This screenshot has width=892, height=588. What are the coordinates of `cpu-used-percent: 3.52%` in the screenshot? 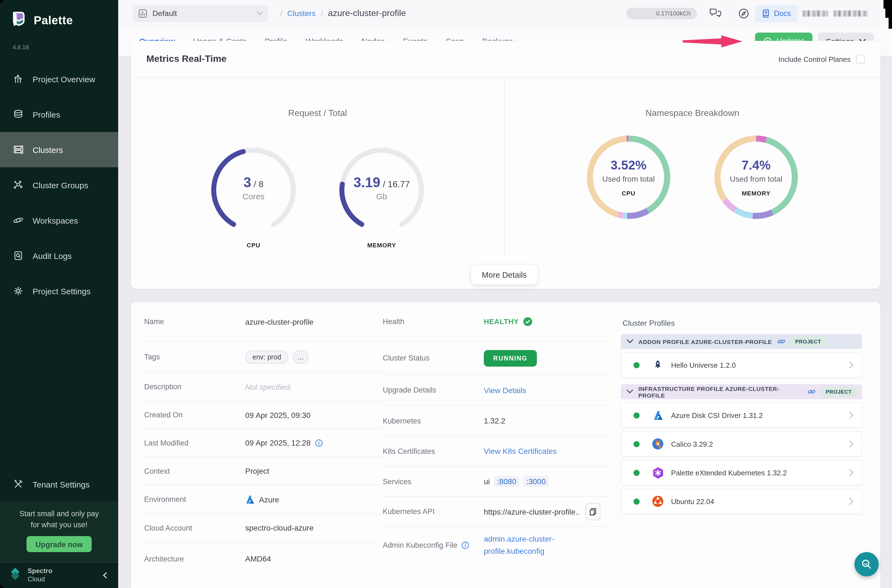 It's located at (629, 165).